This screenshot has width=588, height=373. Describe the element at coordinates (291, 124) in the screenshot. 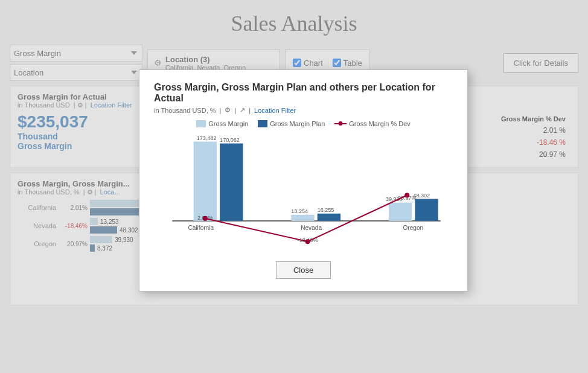

I see `legend-gmp: Gross Margin Plan` at that location.